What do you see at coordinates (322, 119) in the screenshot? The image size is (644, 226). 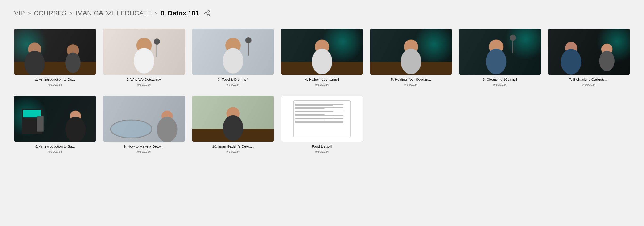 I see `pdf-icon` at bounding box center [322, 119].